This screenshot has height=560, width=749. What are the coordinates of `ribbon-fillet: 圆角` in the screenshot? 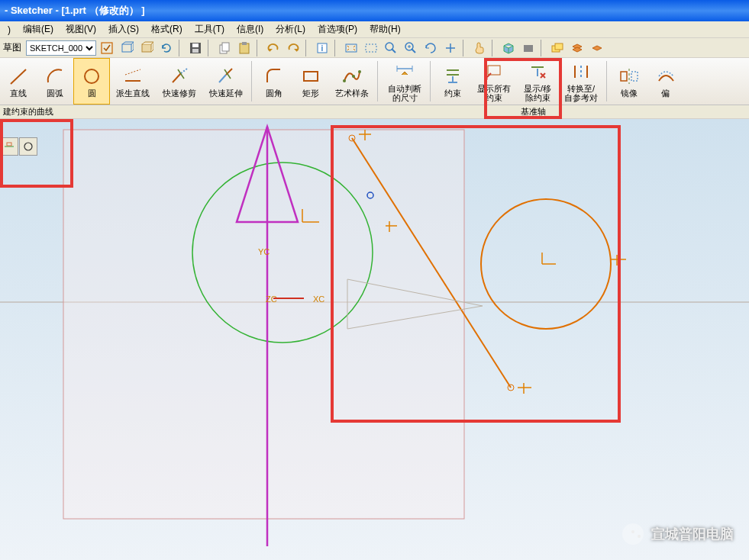 It's located at (274, 81).